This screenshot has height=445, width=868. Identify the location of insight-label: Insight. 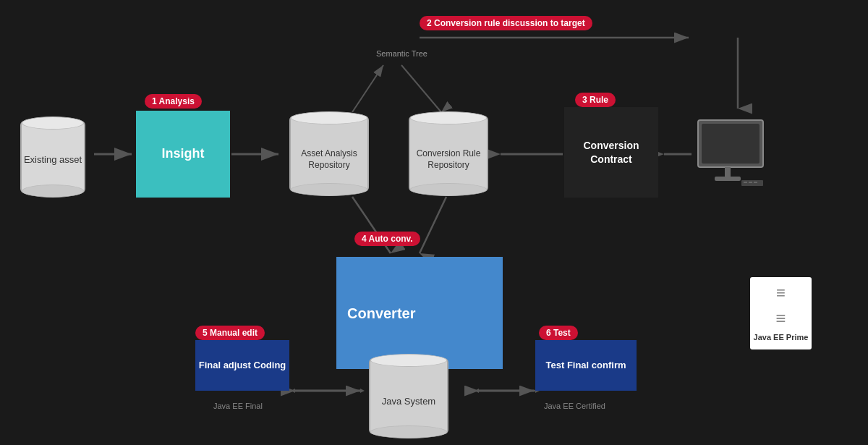
(184, 153).